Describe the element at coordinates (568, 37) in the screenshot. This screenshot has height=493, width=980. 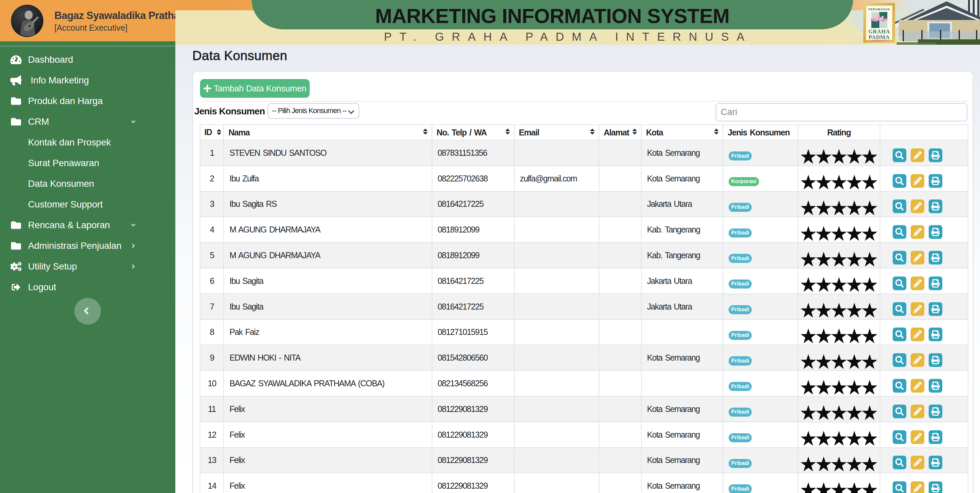
I see `svg-text: PT. GRAHA PADMA INTERNUSA` at that location.